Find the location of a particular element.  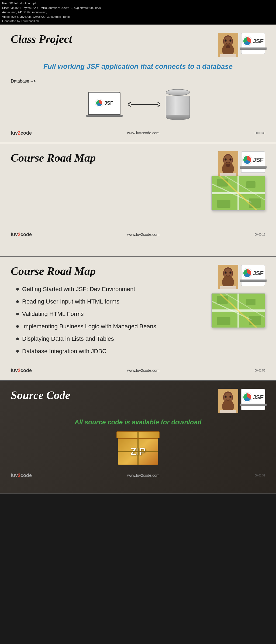

db-cylinder is located at coordinates (178, 105).